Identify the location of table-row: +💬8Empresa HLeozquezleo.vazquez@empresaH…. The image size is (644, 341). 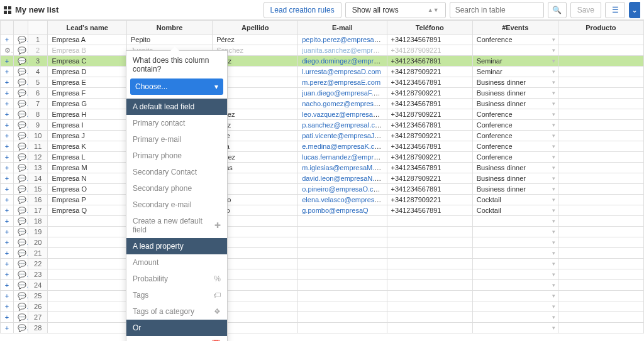
(322, 114).